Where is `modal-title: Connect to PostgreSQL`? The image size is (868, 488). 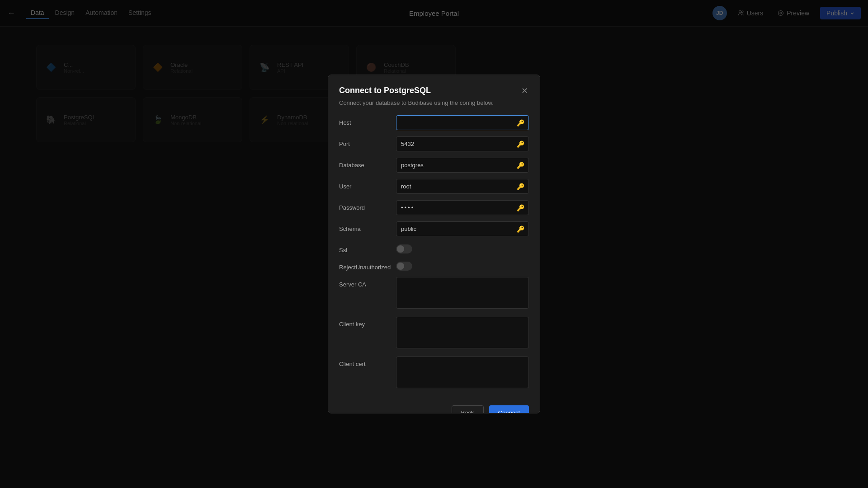 modal-title: Connect to PostgreSQL is located at coordinates (385, 90).